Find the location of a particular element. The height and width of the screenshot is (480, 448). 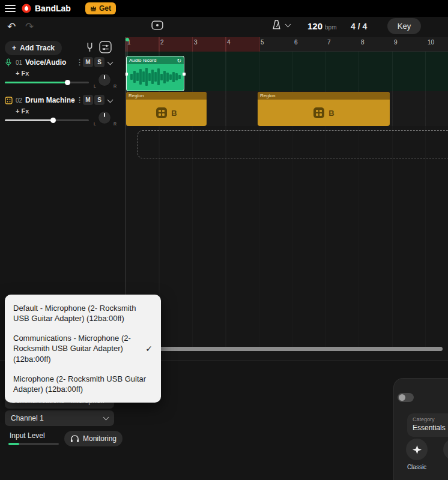

channel-value: Channel 1 is located at coordinates (58, 418).